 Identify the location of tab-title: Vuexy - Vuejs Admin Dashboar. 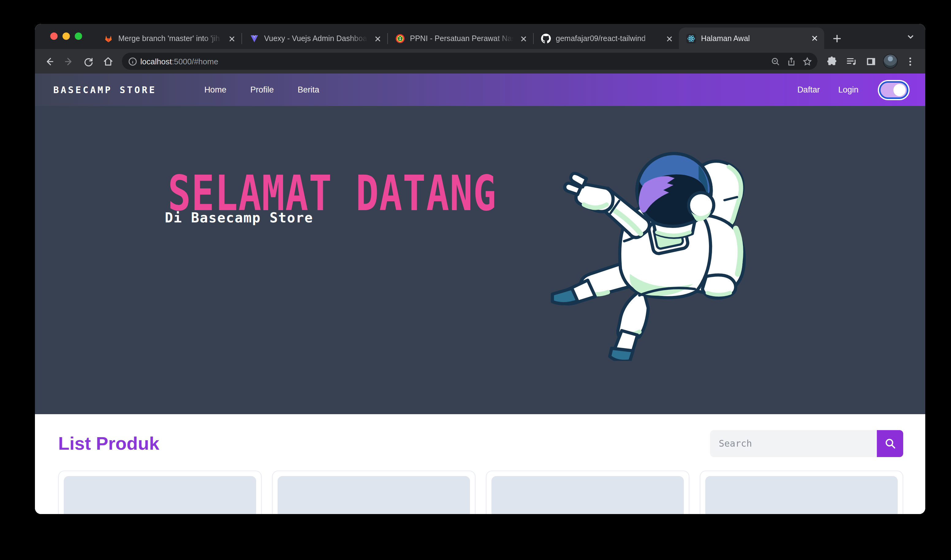
(316, 38).